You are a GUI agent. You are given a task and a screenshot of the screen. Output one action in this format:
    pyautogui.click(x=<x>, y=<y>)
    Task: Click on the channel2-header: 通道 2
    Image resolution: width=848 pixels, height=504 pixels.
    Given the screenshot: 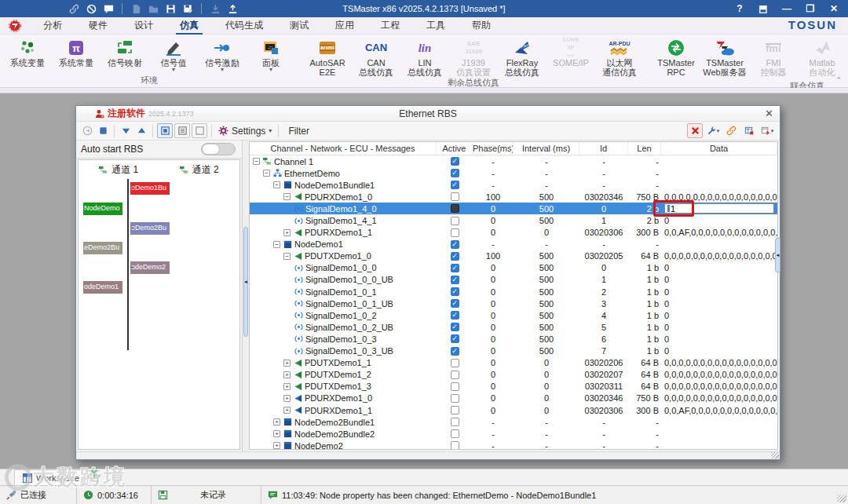 What is the action you would take?
    pyautogui.click(x=199, y=170)
    